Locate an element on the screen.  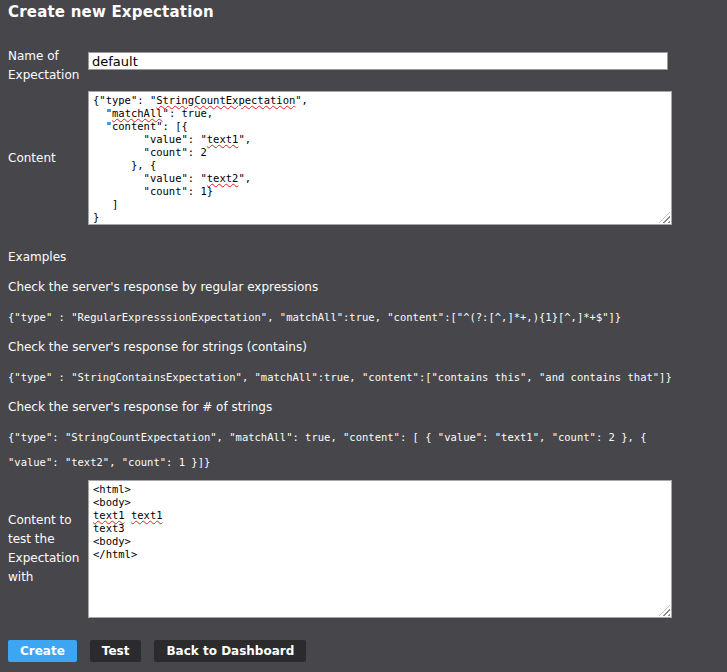
action-buttons: Create Test Back to Dashboard is located at coordinates (364, 651).